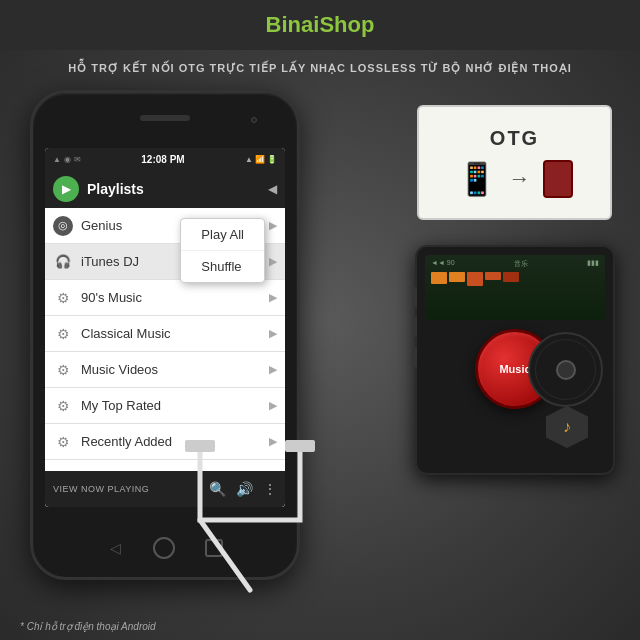  Describe the element at coordinates (320, 25) in the screenshot. I see `top-banner: BinaiShop` at that location.